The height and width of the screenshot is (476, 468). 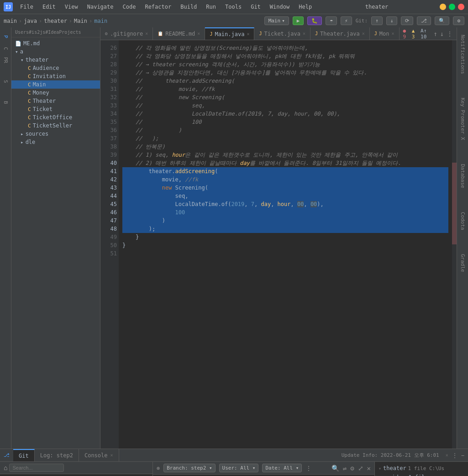 What do you see at coordinates (256, 7) in the screenshot?
I see `menu-git: Git` at bounding box center [256, 7].